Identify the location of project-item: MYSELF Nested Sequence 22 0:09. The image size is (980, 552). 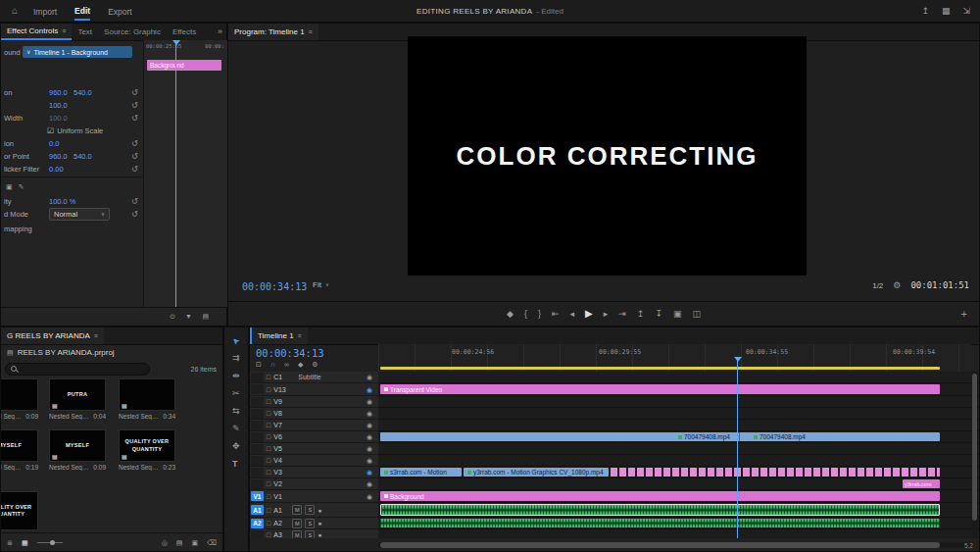
(77, 450).